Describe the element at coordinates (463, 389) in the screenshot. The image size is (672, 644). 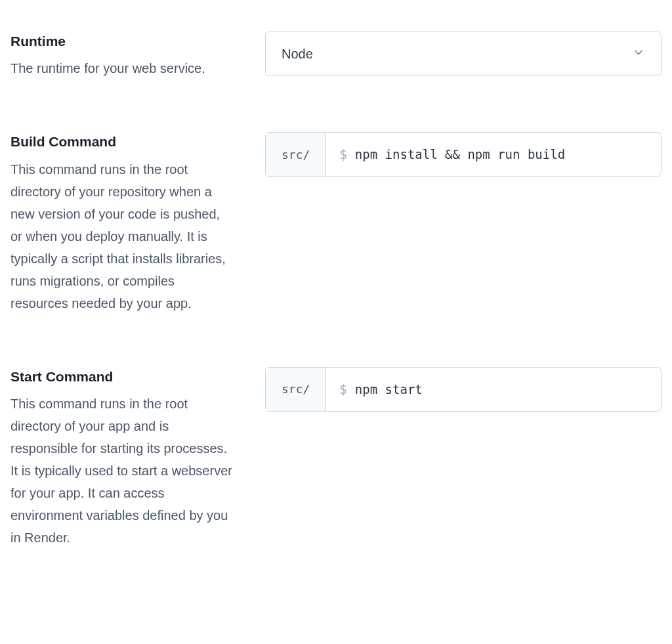
I see `start-command-input-wrapper: src/ $` at that location.